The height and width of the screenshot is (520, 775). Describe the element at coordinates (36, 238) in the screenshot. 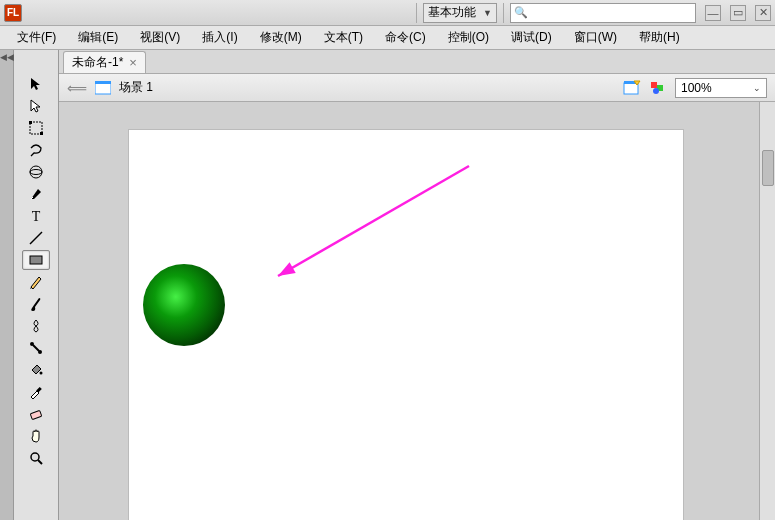

I see `line-tool` at that location.